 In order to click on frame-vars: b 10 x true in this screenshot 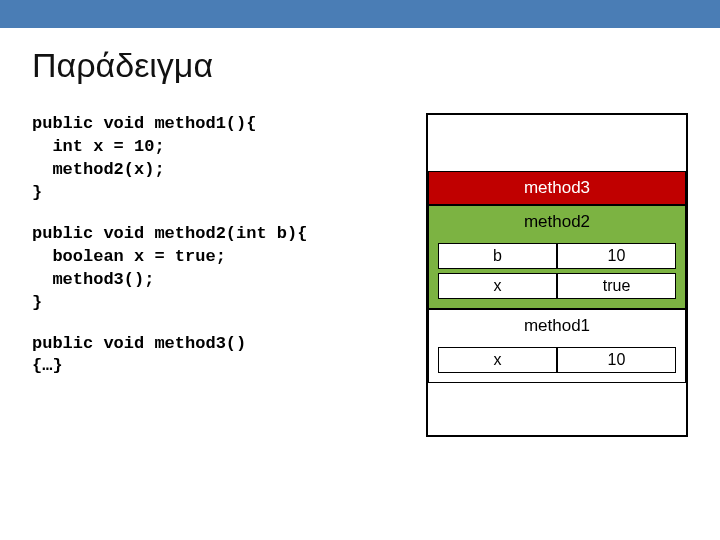, I will do `click(557, 273)`.